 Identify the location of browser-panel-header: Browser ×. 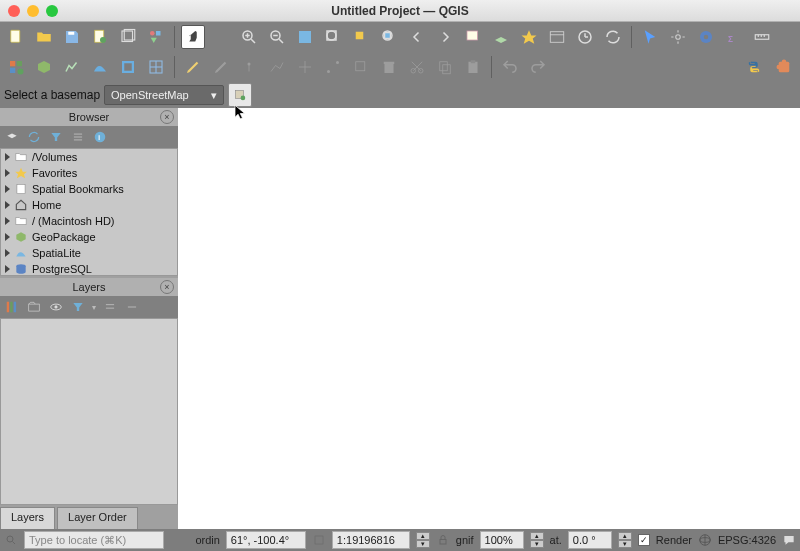
(89, 117).